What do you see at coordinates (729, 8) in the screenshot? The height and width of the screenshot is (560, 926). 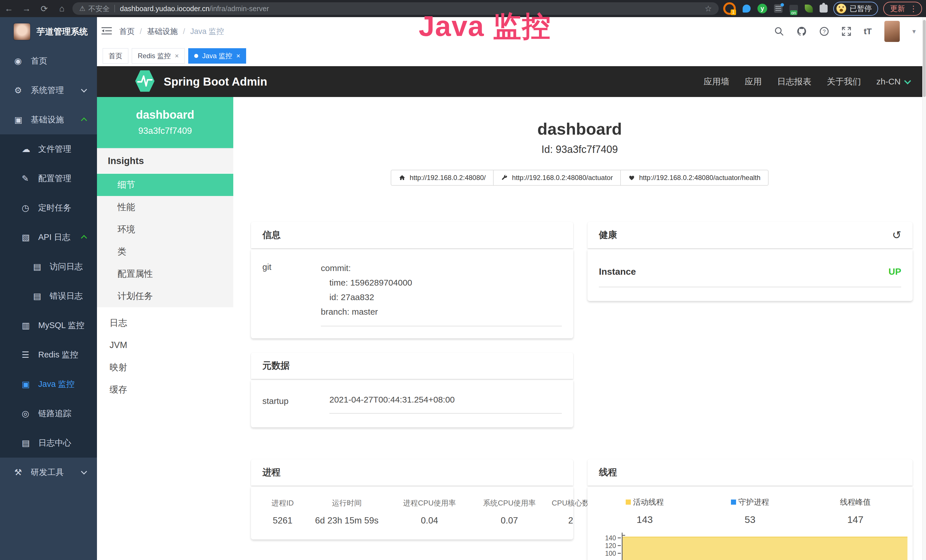 I see `extension-orange-icon: 1` at bounding box center [729, 8].